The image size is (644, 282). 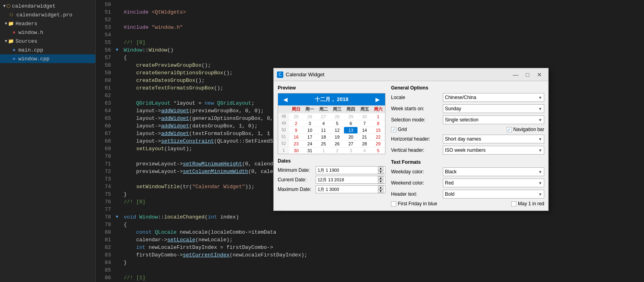 I want to click on weekend-color-select: Red ▼, so click(x=494, y=183).